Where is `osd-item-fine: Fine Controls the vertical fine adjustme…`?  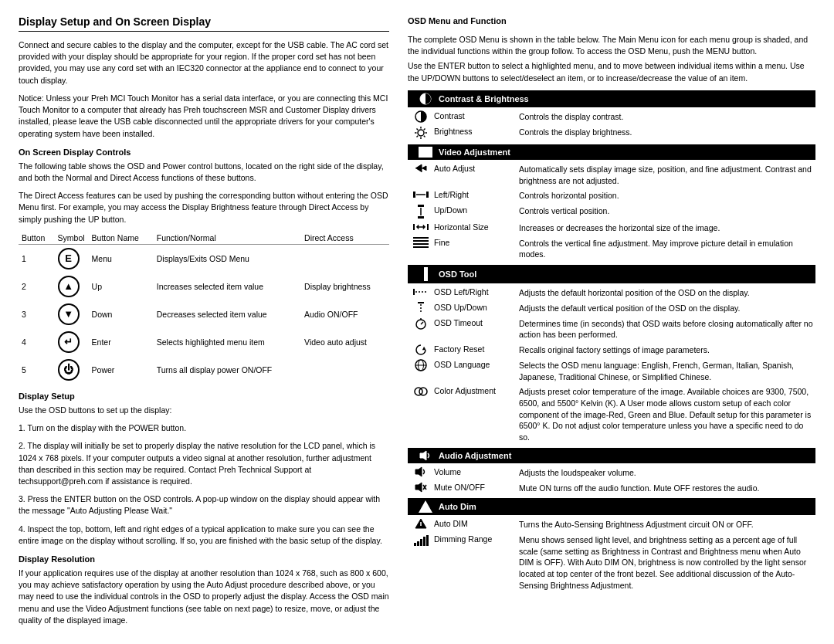
osd-item-fine: Fine Controls the vertical fine adjustme… is located at coordinates (612, 249).